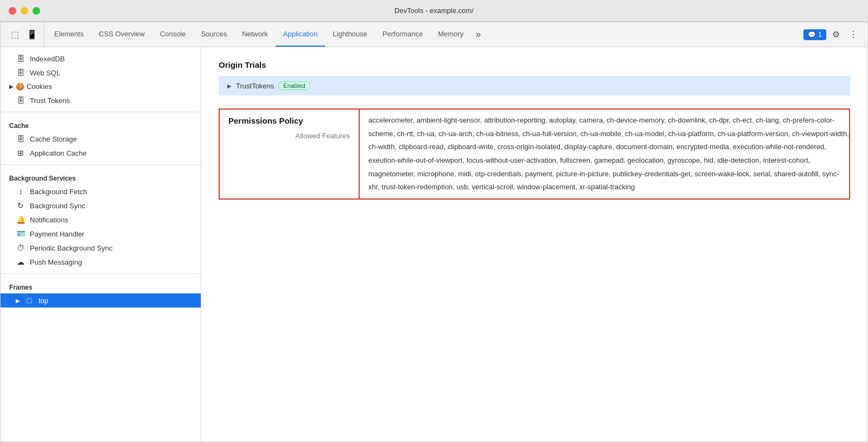 The width and height of the screenshot is (868, 442). What do you see at coordinates (289, 120) in the screenshot?
I see `permissions-policy-title: Permissions Policy` at bounding box center [289, 120].